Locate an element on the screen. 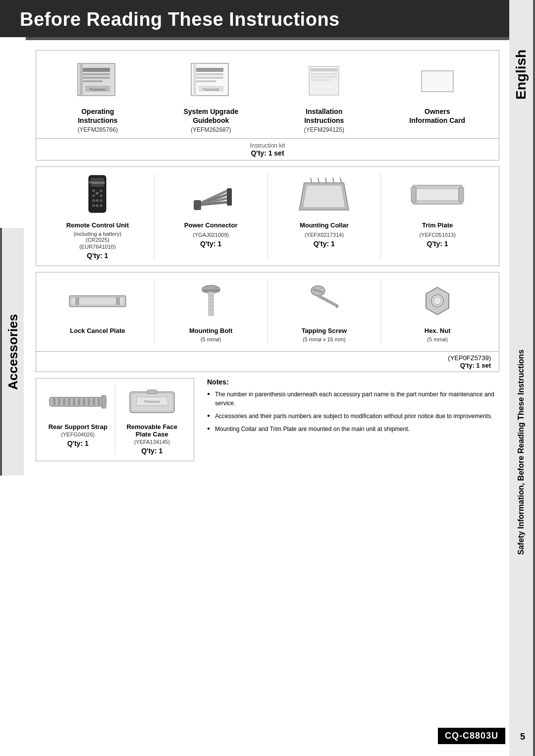  power-connector-label: Power Connector is located at coordinates (211, 226).